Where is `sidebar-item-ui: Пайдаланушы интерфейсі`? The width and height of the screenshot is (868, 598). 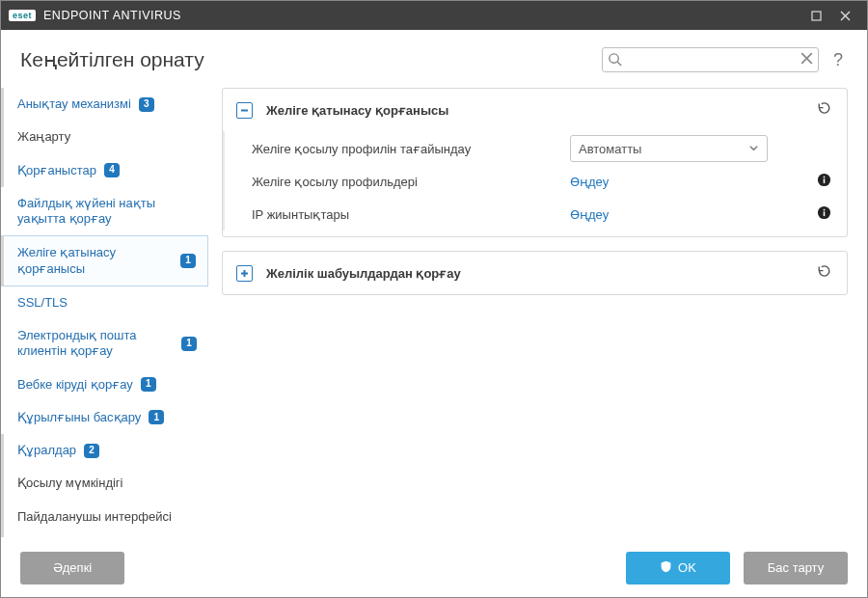 sidebar-item-ui: Пайдаланушы интерфейсі is located at coordinates (104, 517).